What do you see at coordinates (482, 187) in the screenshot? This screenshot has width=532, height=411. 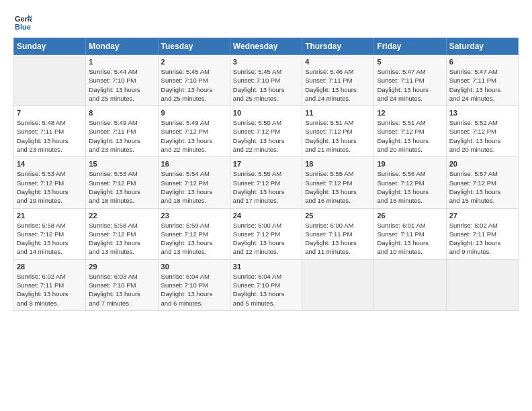 I see `day-info: Sunrise: 5:57 AMSunset: 7:12 PMDaylight:…` at bounding box center [482, 187].